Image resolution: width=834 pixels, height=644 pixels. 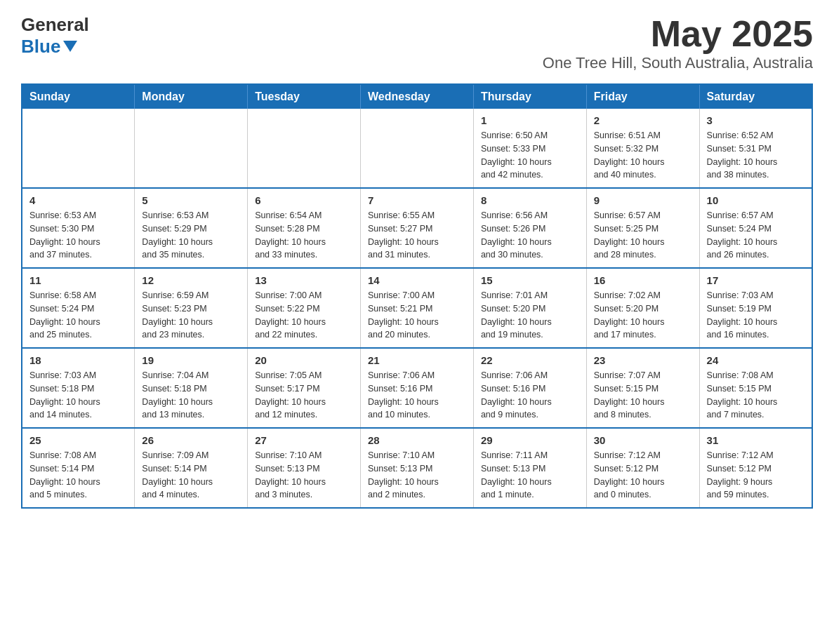 I want to click on calendar-day-cell: 16Sunrise: 7:02 AM Sunset: 5:20 PM Dayli…, so click(x=643, y=308).